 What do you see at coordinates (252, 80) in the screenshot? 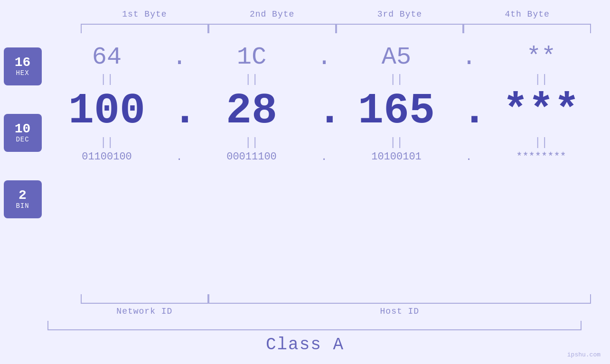
I see `equals-1-2: ||` at bounding box center [252, 80].